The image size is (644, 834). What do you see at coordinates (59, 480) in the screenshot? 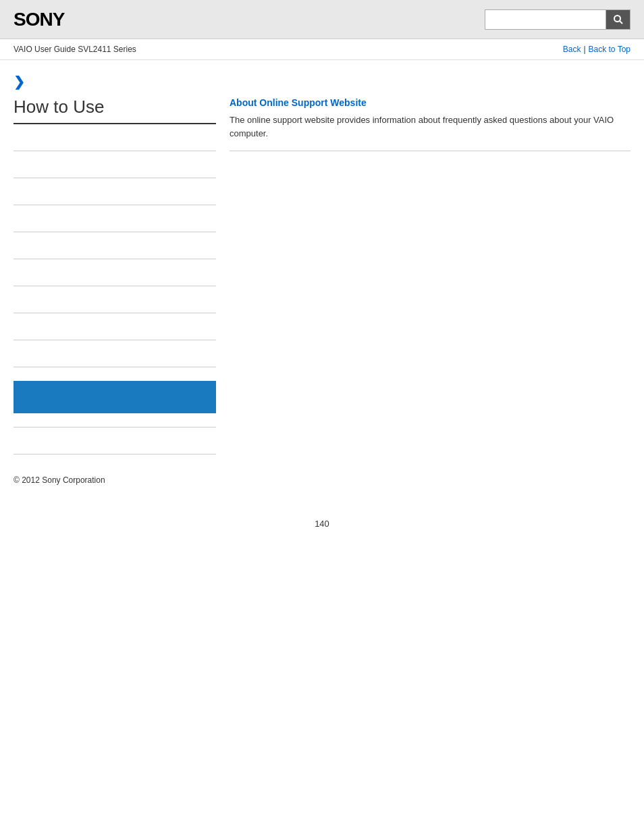
I see `copyright-text: © 2012 Sony Corporation` at bounding box center [59, 480].